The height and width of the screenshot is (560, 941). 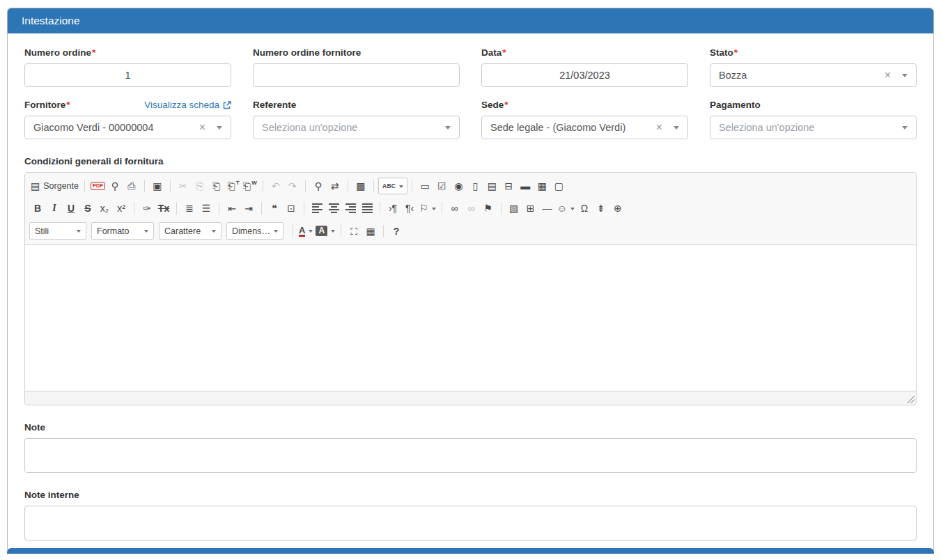 What do you see at coordinates (317, 208) in the screenshot?
I see `align-left-button` at bounding box center [317, 208].